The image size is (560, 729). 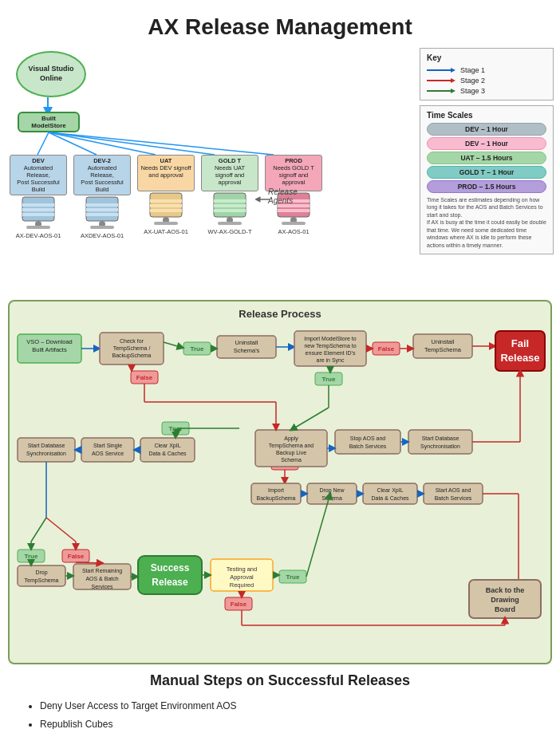 What do you see at coordinates (102, 571) in the screenshot?
I see `svg-text: Start Remaining` at bounding box center [102, 571].